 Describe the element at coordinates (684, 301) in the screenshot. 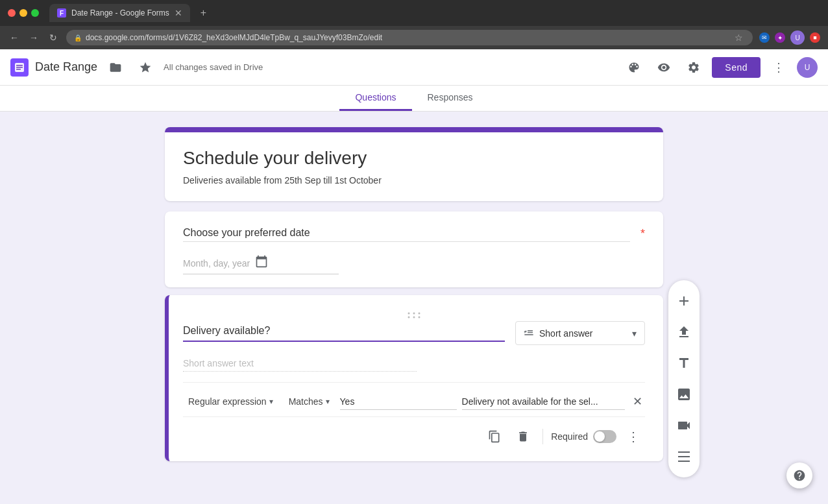

I see `add-question-button` at that location.